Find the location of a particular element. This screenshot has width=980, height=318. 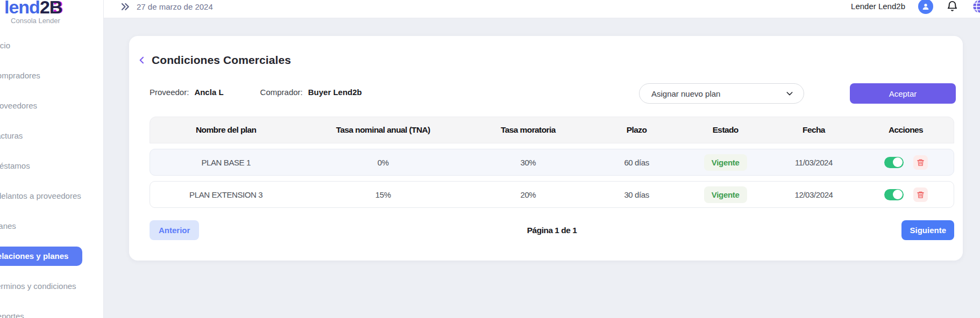

sidebar-collapse-icon is located at coordinates (125, 6).